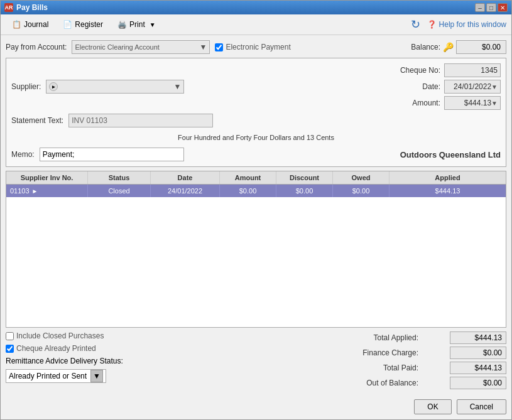  What do you see at coordinates (112, 154) in the screenshot?
I see `memo-field` at bounding box center [112, 154].